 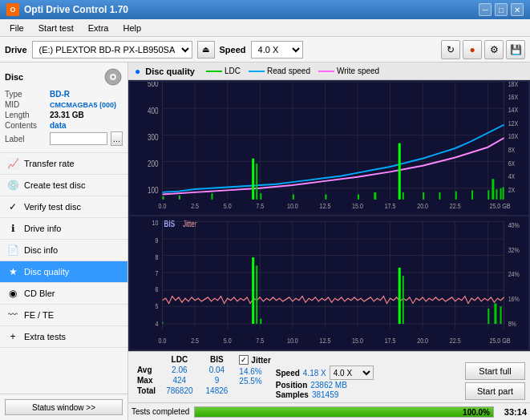 What do you see at coordinates (79, 139) in the screenshot?
I see `label-input` at bounding box center [79, 139].